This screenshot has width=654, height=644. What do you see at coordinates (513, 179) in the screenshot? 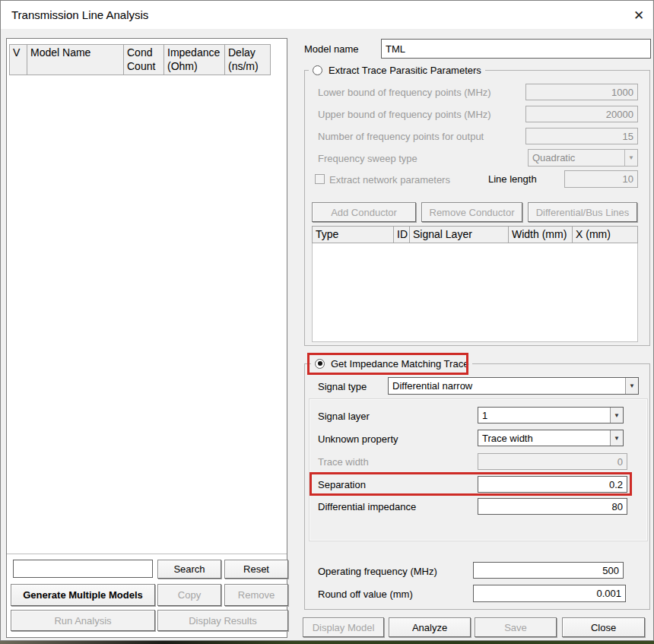
I see `line-length-label: Line length` at bounding box center [513, 179].